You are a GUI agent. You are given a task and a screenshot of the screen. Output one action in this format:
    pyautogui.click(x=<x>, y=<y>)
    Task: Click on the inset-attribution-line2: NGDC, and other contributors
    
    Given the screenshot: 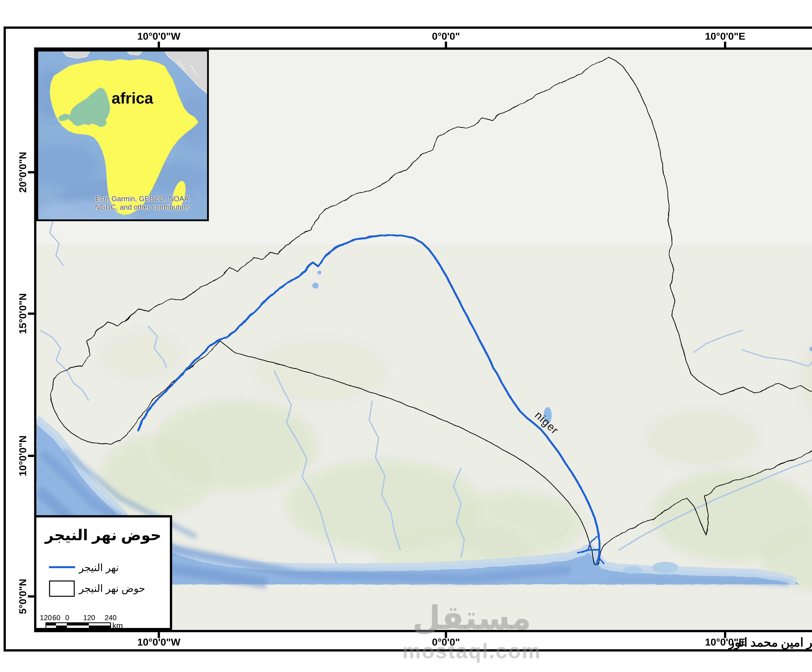 What is the action you would take?
    pyautogui.click(x=142, y=207)
    